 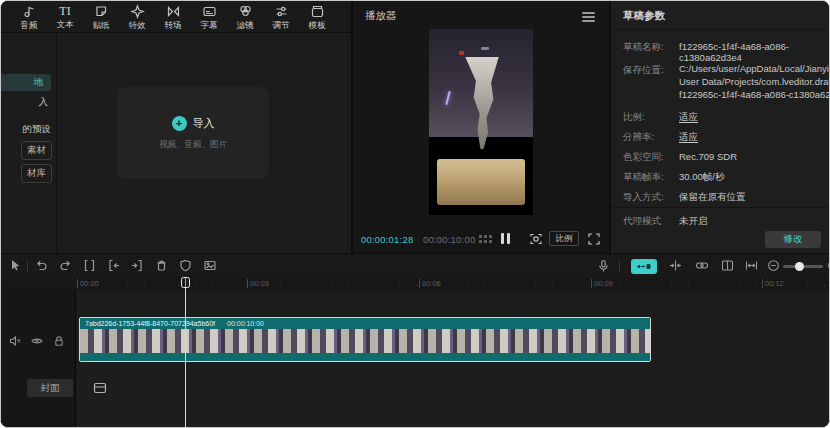 What do you see at coordinates (644, 266) in the screenshot?
I see `main-track-magnet-toggle` at bounding box center [644, 266].